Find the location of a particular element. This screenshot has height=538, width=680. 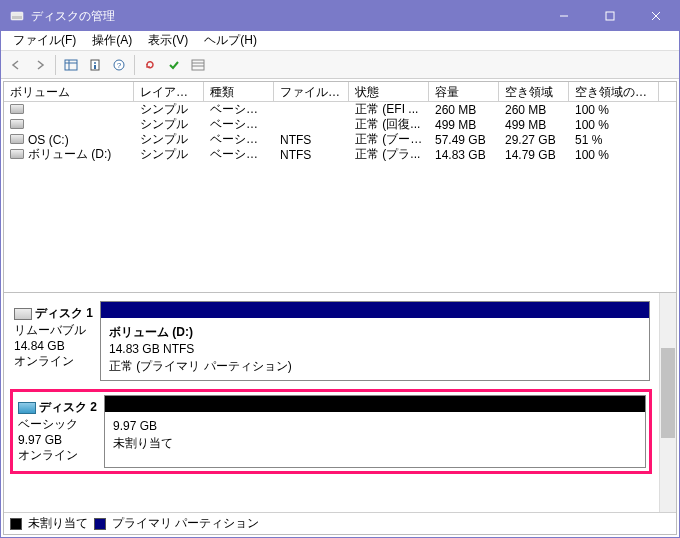

col-status: 状態 is located at coordinates (389, 92).